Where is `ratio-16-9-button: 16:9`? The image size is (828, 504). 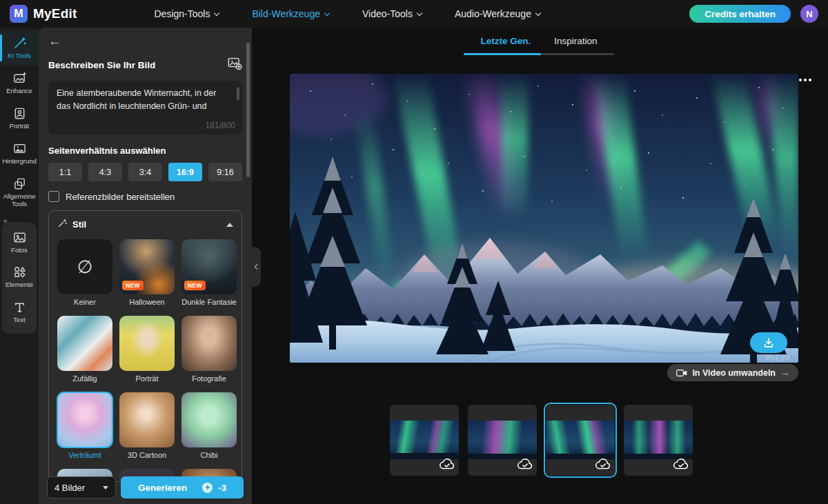 ratio-16-9-button: 16:9 is located at coordinates (185, 172).